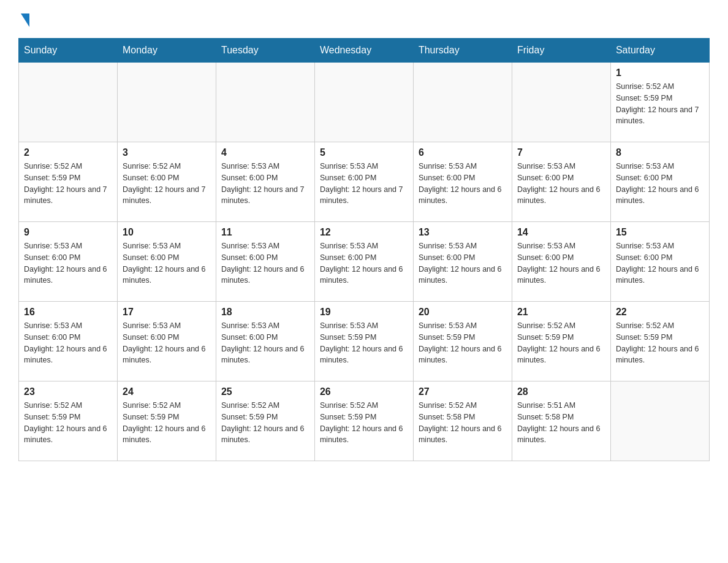 The image size is (728, 563). What do you see at coordinates (68, 153) in the screenshot?
I see `day-number: 2` at bounding box center [68, 153].